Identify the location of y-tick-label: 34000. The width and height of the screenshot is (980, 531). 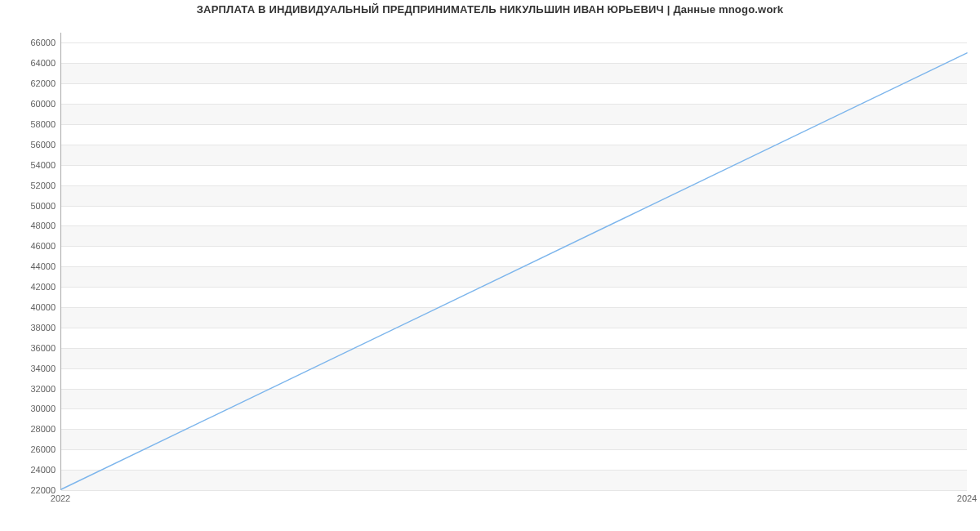
(31, 368).